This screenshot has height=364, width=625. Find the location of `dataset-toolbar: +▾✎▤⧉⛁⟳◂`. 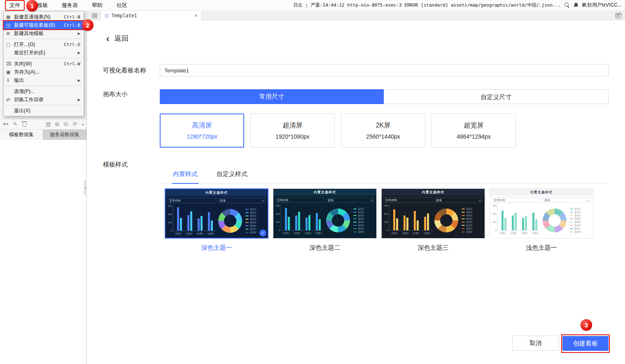

dataset-toolbar: +▾✎▤⧉⛁⟳◂ is located at coordinates (43, 124).